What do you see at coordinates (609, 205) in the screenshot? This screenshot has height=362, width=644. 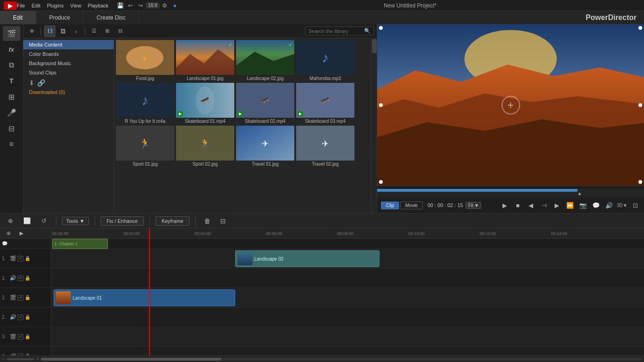 I see `volume-btn: 🔊` at bounding box center [609, 205].